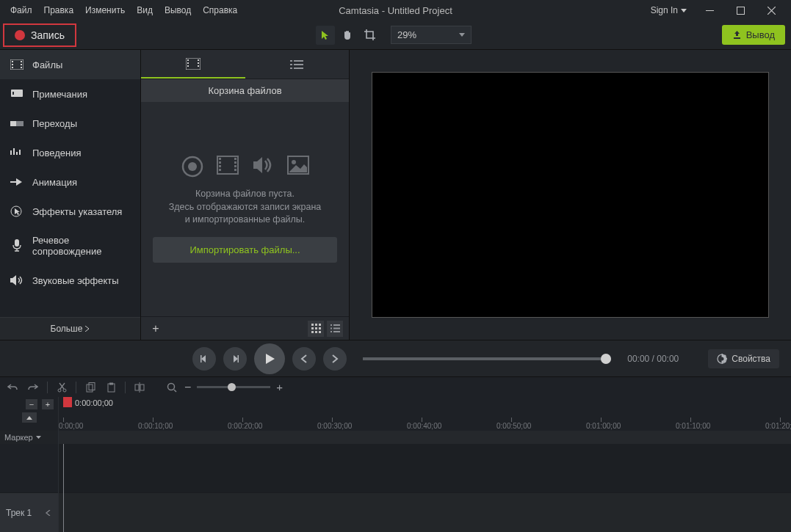 The image size is (791, 532). I want to click on media-tab-library, so click(297, 65).